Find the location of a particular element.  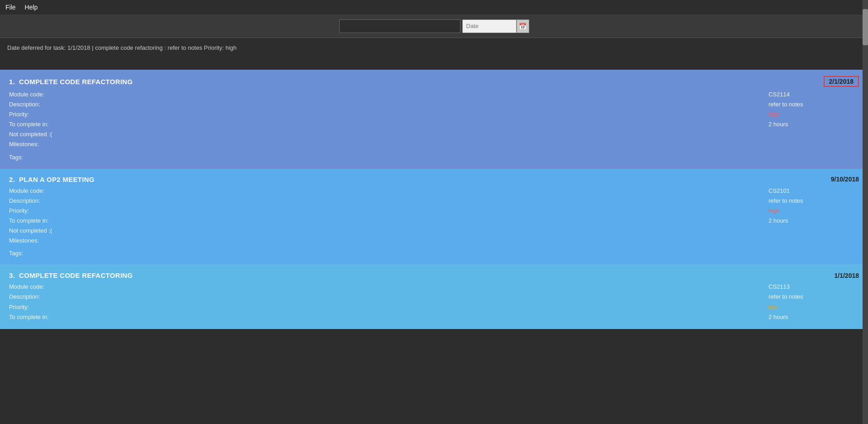

scrollbar-thumb is located at coordinates (865, 27).